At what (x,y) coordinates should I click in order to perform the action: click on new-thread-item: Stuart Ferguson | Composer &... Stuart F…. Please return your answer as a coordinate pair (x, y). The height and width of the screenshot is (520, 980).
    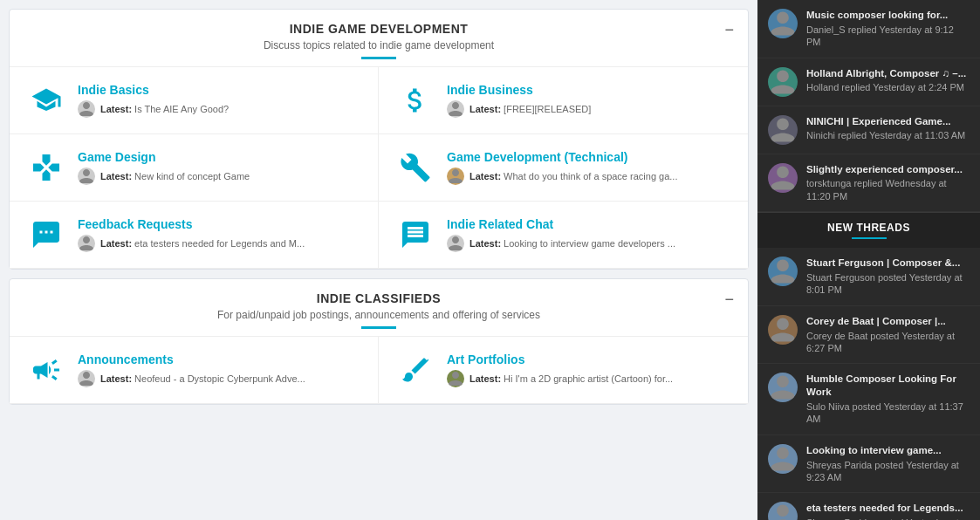
    Looking at the image, I should click on (869, 277).